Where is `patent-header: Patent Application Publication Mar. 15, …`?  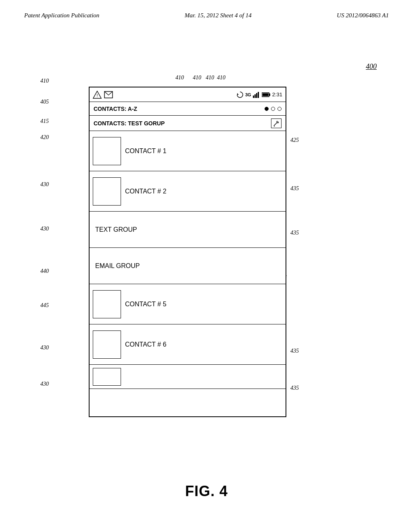 patent-header: Patent Application Publication Mar. 15, … is located at coordinates (206, 11).